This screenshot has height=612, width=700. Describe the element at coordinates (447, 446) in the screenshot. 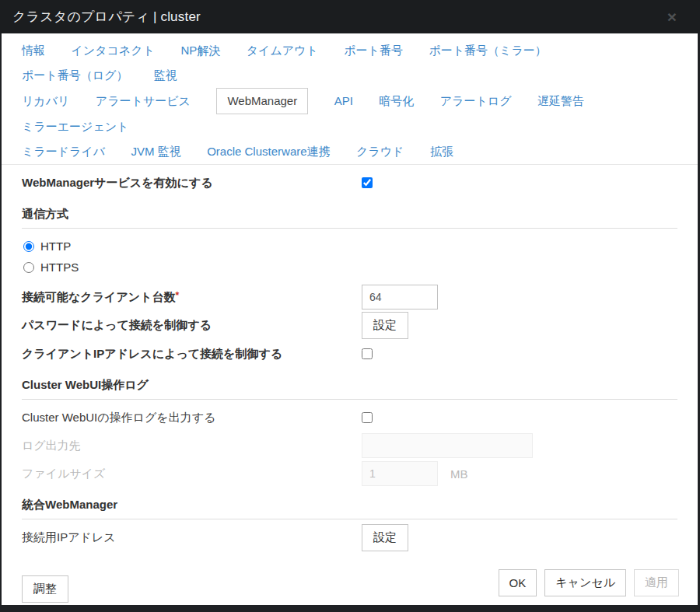

I see `log-dest-input` at that location.